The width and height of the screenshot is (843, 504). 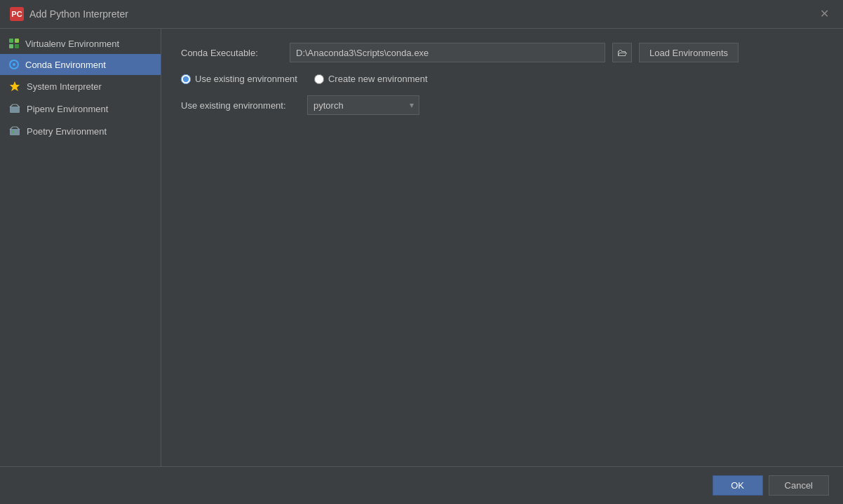 What do you see at coordinates (689, 53) in the screenshot?
I see `load-environments-button: Load Environments` at bounding box center [689, 53].